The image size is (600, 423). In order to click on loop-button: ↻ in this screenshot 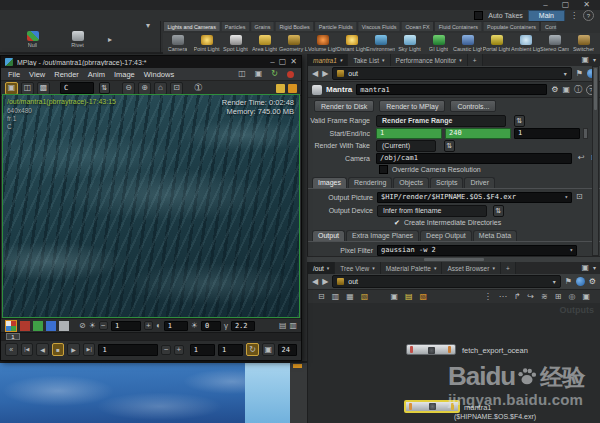, I will do `click(252, 350)`.